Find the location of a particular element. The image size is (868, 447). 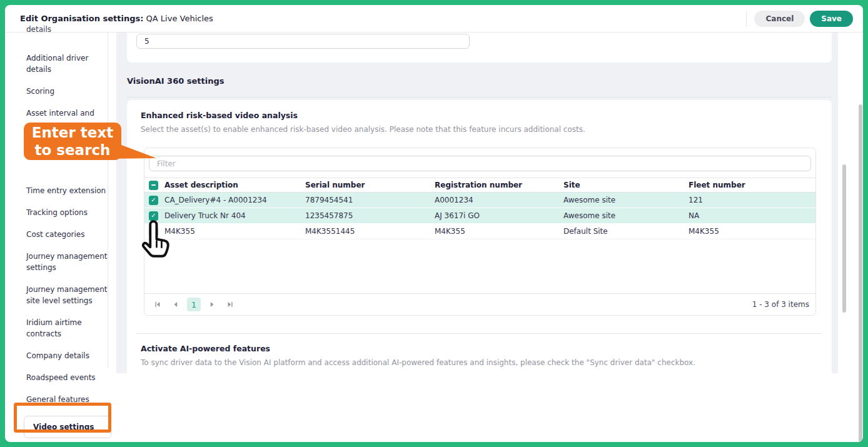

column-header: Registration number is located at coordinates (499, 185).